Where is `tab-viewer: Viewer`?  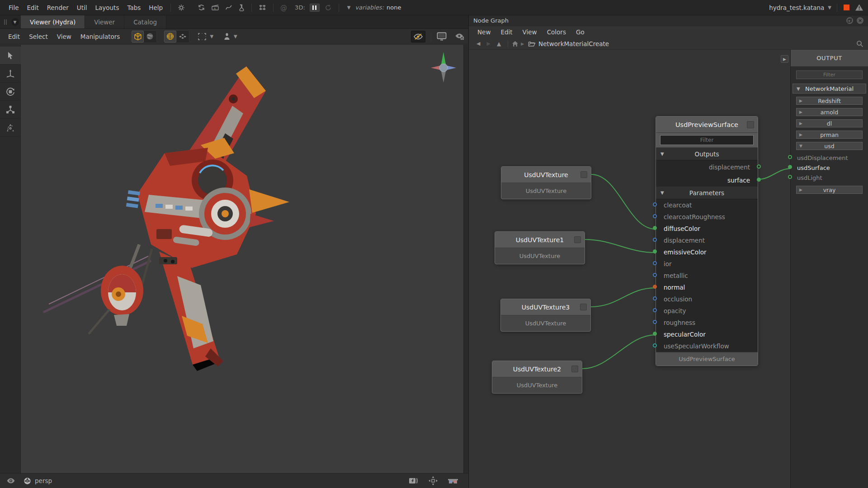
tab-viewer: Viewer is located at coordinates (105, 22).